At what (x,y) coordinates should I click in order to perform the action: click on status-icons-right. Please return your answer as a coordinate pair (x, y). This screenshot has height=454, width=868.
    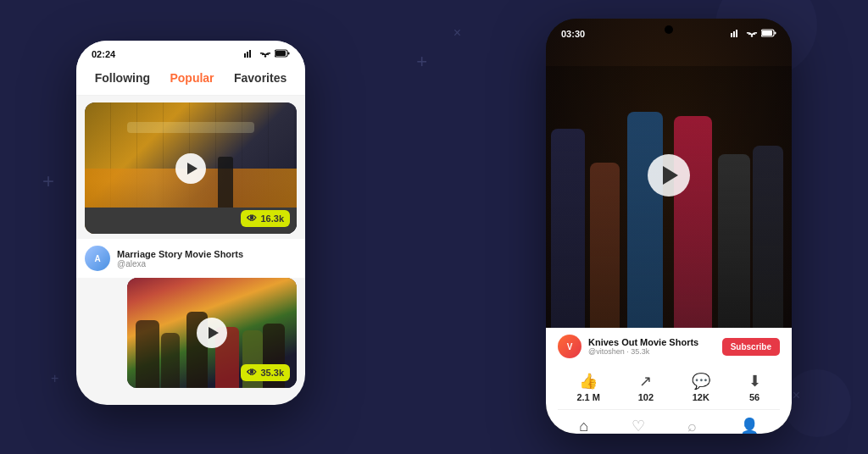
    Looking at the image, I should click on (754, 34).